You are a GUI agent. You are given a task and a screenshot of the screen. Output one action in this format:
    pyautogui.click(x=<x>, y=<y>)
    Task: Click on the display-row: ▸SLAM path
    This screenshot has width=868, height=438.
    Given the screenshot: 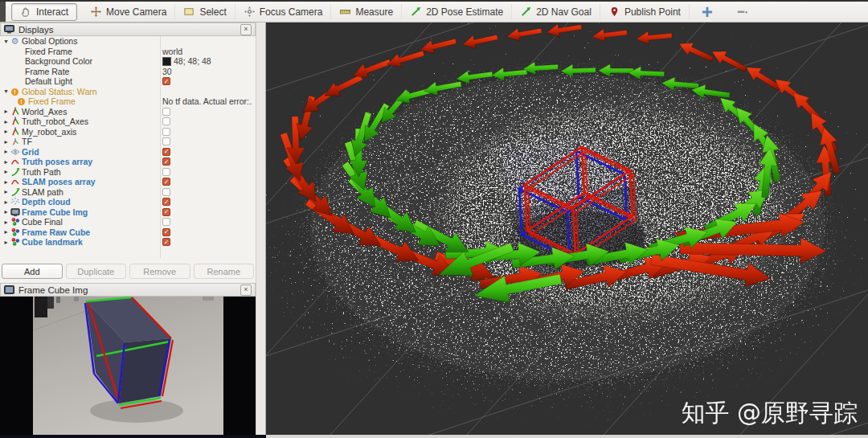 What is the action you would take?
    pyautogui.click(x=128, y=193)
    